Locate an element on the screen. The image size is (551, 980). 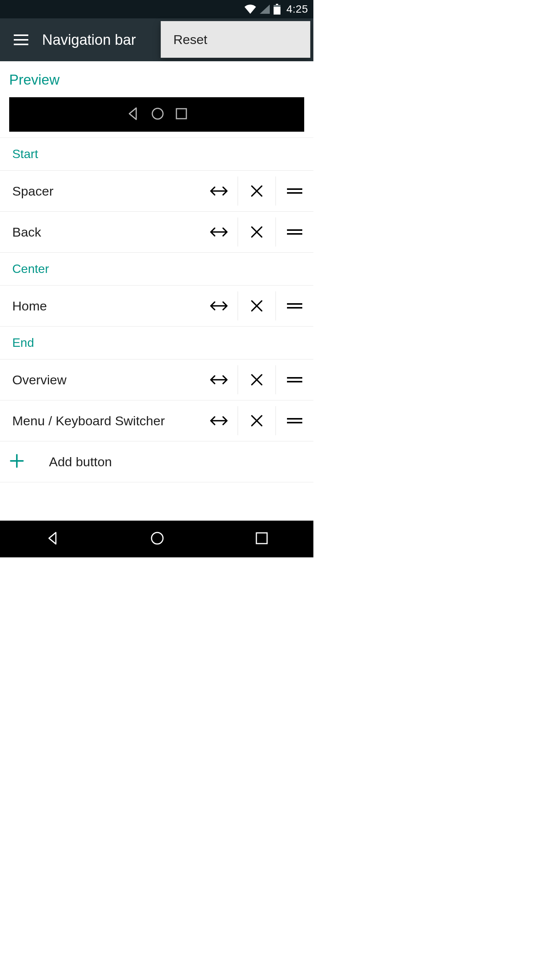
section-start: Start is located at coordinates (157, 154).